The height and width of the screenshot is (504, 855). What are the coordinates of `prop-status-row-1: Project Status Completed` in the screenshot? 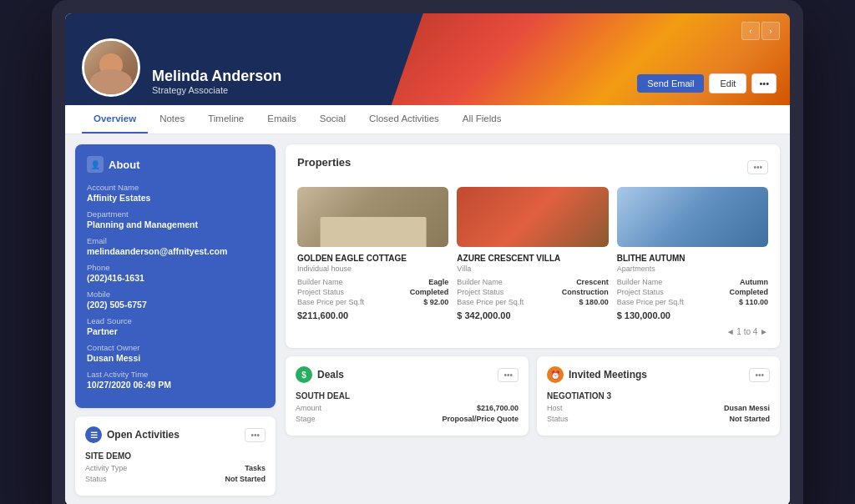 It's located at (372, 292).